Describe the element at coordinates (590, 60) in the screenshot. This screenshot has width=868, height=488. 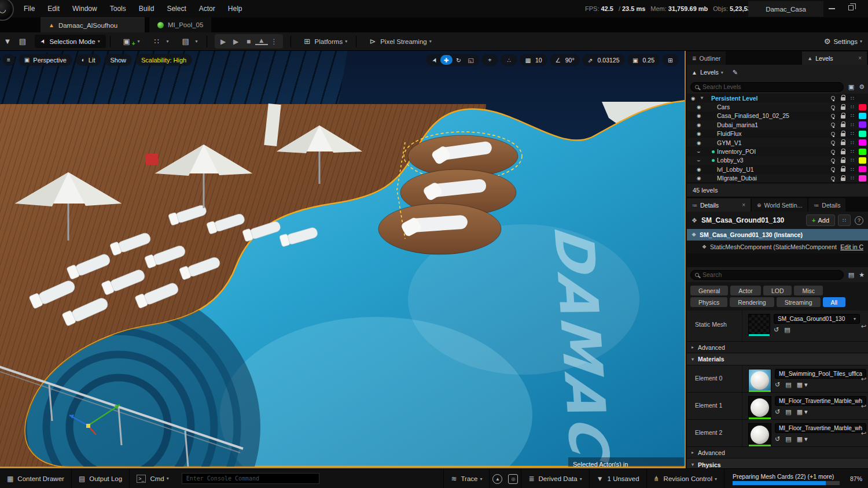
I see `scale-snap-icon: ⇗` at that location.